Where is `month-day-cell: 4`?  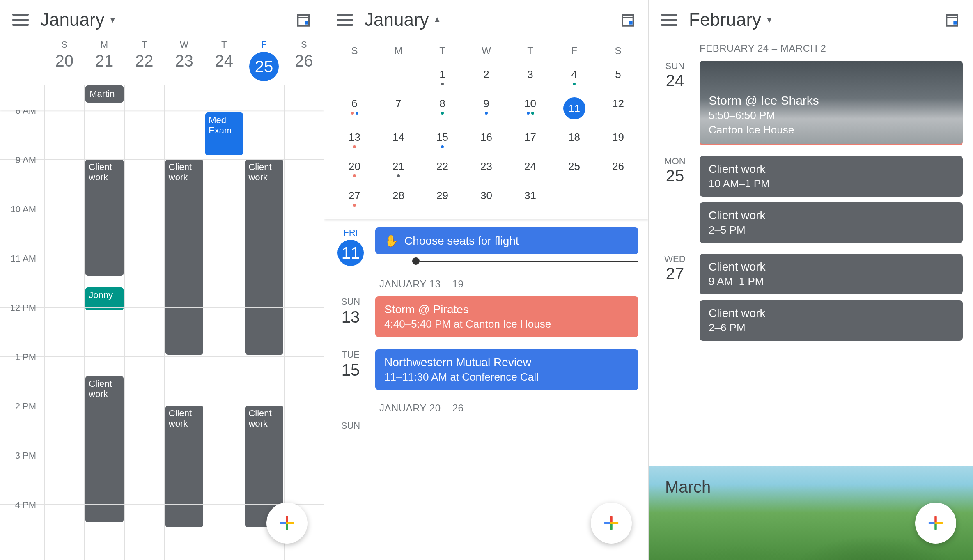 month-day-cell: 4 is located at coordinates (574, 77).